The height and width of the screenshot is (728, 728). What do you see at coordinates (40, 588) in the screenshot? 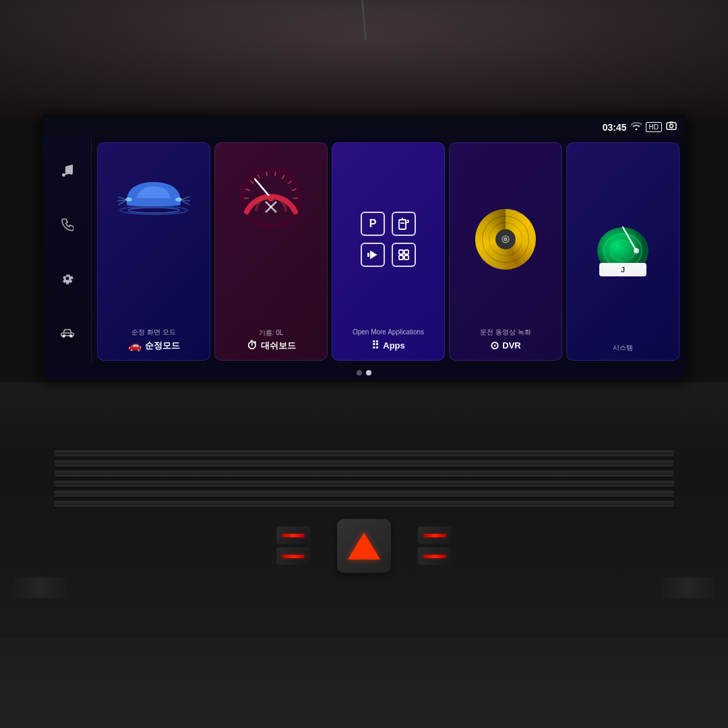
I see `side-vent-left` at bounding box center [40, 588].